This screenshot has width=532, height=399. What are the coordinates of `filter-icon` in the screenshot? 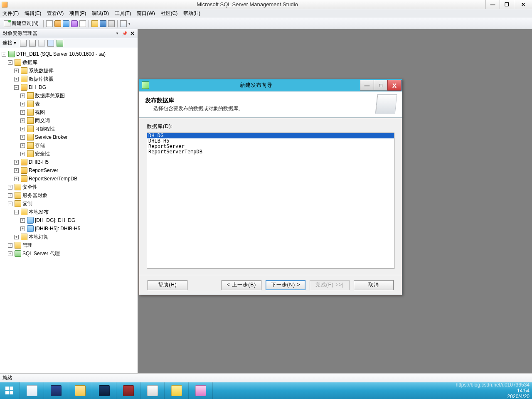 It's located at (51, 43).